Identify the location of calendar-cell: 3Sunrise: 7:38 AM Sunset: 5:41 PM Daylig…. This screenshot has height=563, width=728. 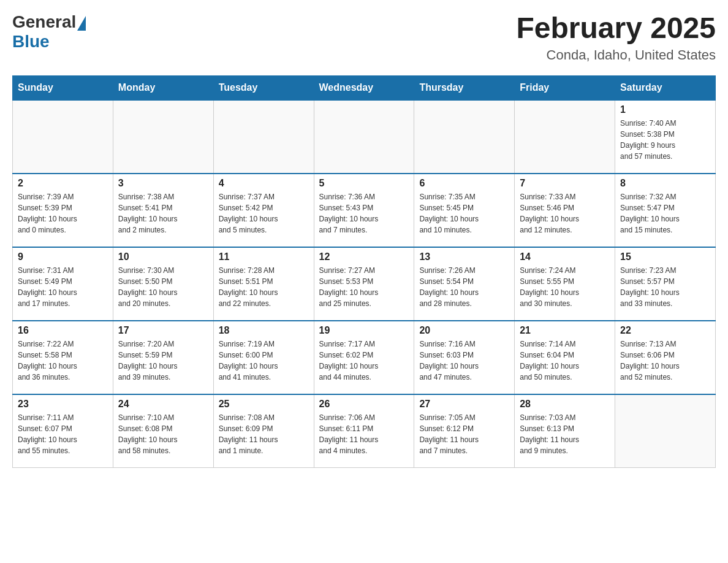
(163, 210).